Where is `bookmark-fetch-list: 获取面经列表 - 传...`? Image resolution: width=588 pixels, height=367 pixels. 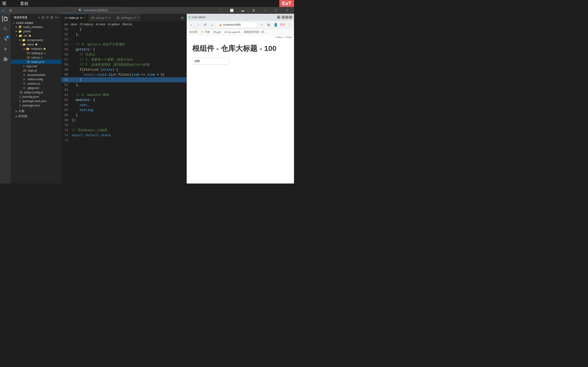
bookmark-fetch-list: 获取面经列表 - 传... is located at coordinates (255, 32).